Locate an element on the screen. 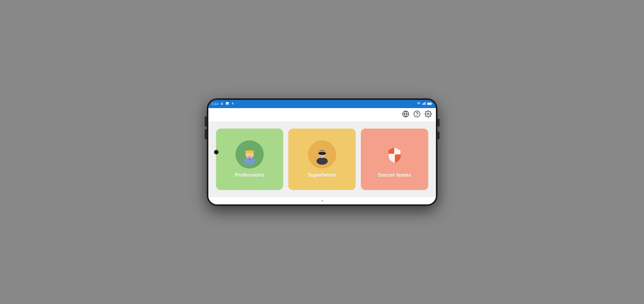  worker-icon is located at coordinates (250, 154).